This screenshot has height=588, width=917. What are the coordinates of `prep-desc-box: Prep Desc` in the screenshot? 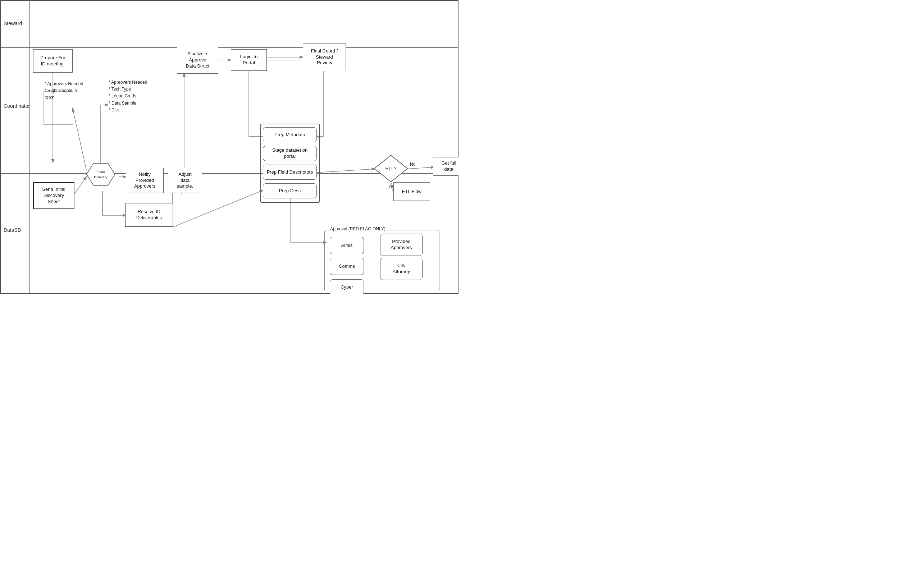 It's located at (290, 191).